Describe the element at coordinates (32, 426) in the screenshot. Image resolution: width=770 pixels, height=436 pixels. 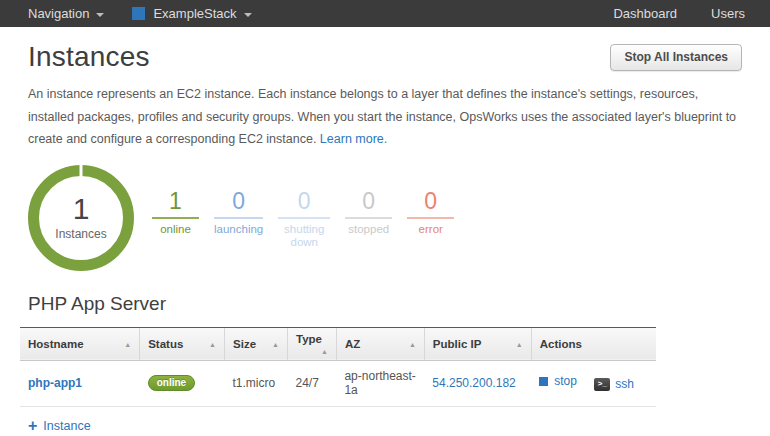
I see `plus-icon: +` at that location.